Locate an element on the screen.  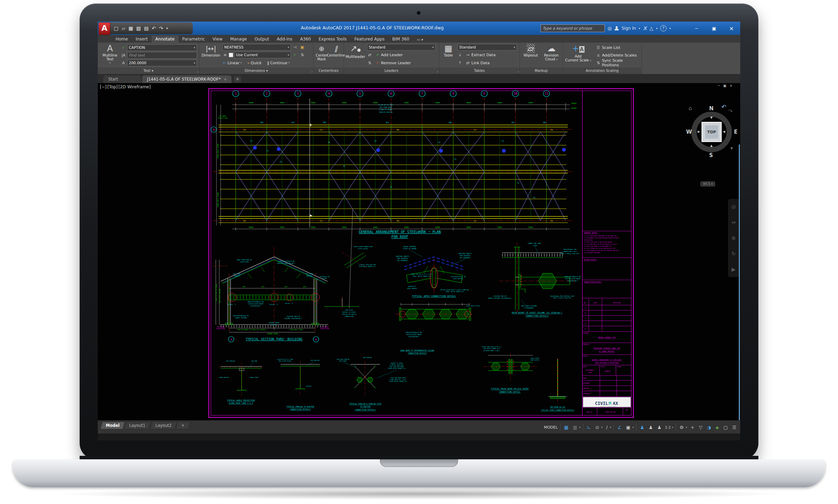
dim-adjust-space-icon: ▣ is located at coordinates (302, 47).